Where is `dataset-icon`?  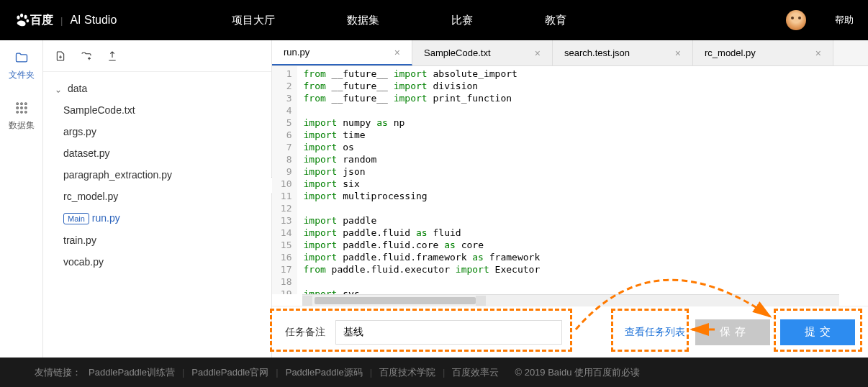 dataset-icon is located at coordinates (22, 108).